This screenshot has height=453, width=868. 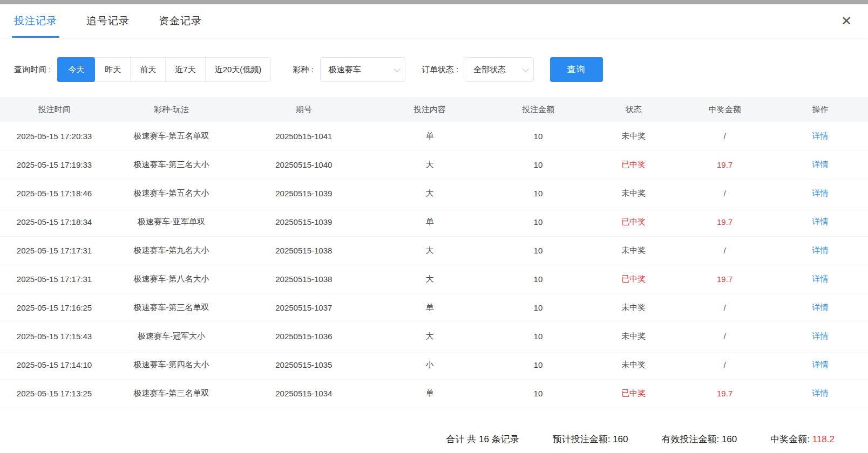 What do you see at coordinates (54, 337) in the screenshot?
I see `bet-time: 2025-05-15 17:15:43` at bounding box center [54, 337].